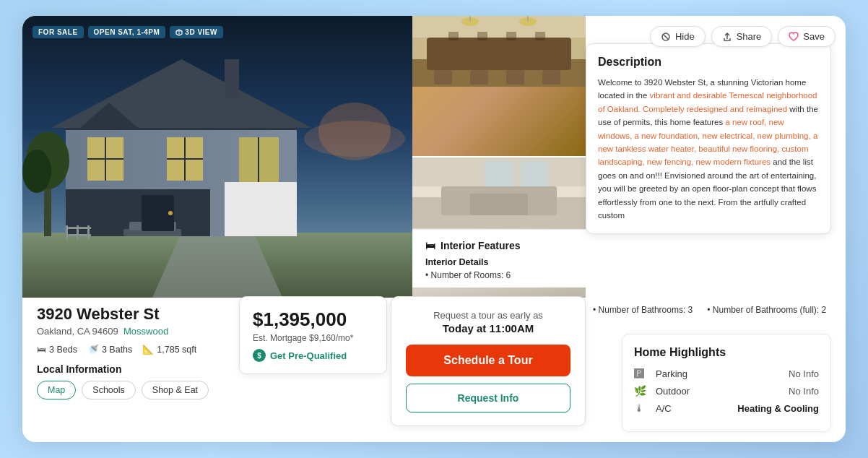 The width and height of the screenshot is (868, 458). I want to click on parking-value: No Info, so click(804, 374).